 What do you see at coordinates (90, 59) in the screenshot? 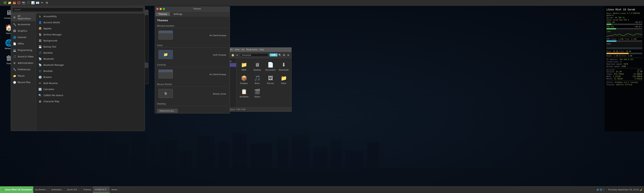
I see `app-bluetooth: 📡 Bluetooth` at bounding box center [90, 59].